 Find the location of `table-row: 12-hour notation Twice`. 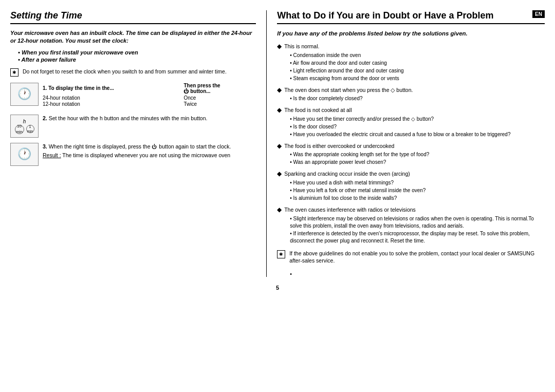

table-row: 12-hour notation Twice is located at coordinates (149, 104).